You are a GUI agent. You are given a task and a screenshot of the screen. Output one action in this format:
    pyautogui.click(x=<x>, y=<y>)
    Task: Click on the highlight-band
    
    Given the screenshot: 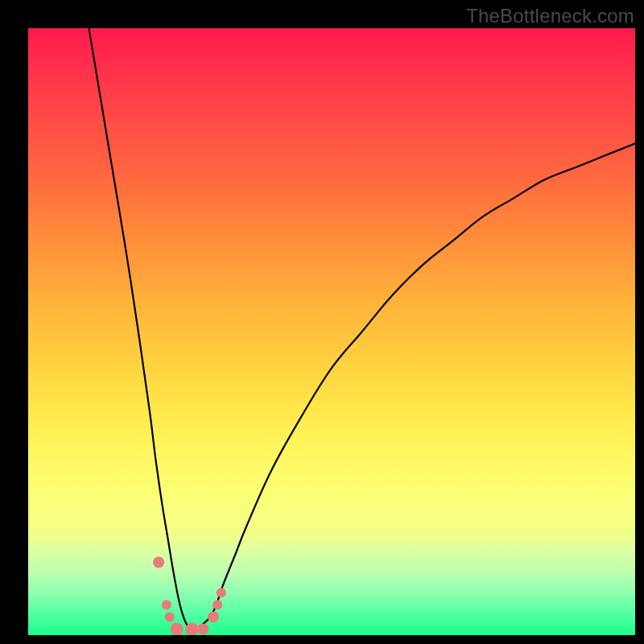 What is the action you would take?
    pyautogui.click(x=332, y=522)
    